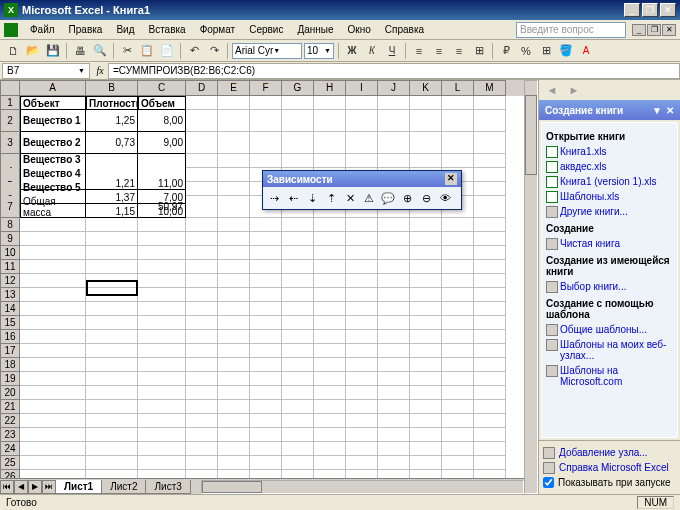 The image size is (680, 510). What do you see at coordinates (10, 103) in the screenshot?
I see `row-header: 1` at bounding box center [10, 103].